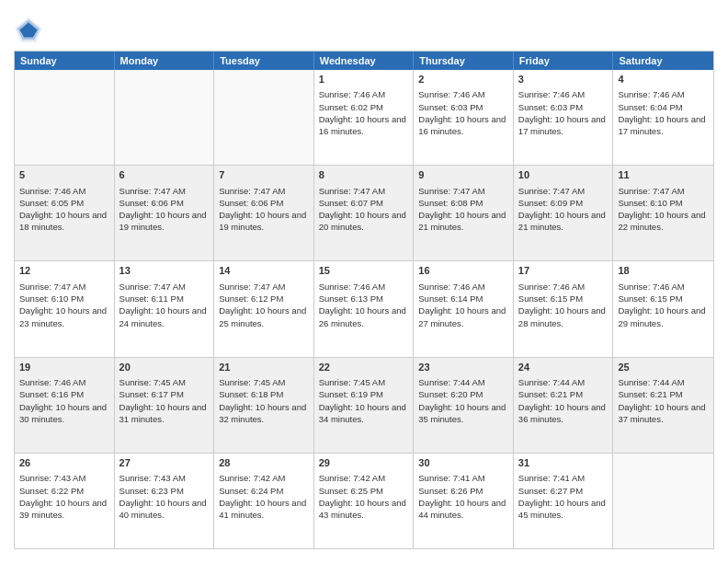  I want to click on day-number: 30, so click(463, 464).